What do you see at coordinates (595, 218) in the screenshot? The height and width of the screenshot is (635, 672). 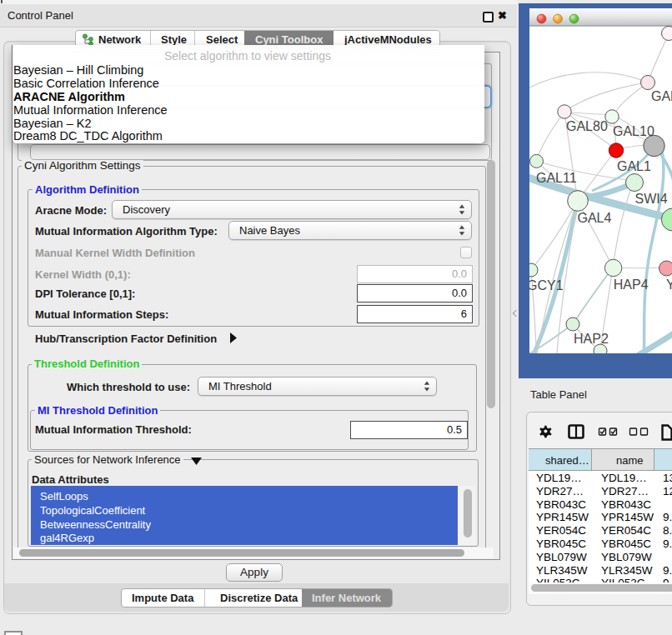 I see `svg-text: GAL4` at bounding box center [595, 218].